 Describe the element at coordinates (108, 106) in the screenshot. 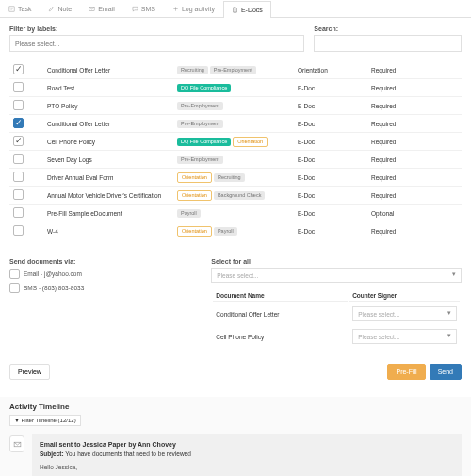

I see `doc-name: PTO Policy` at that location.